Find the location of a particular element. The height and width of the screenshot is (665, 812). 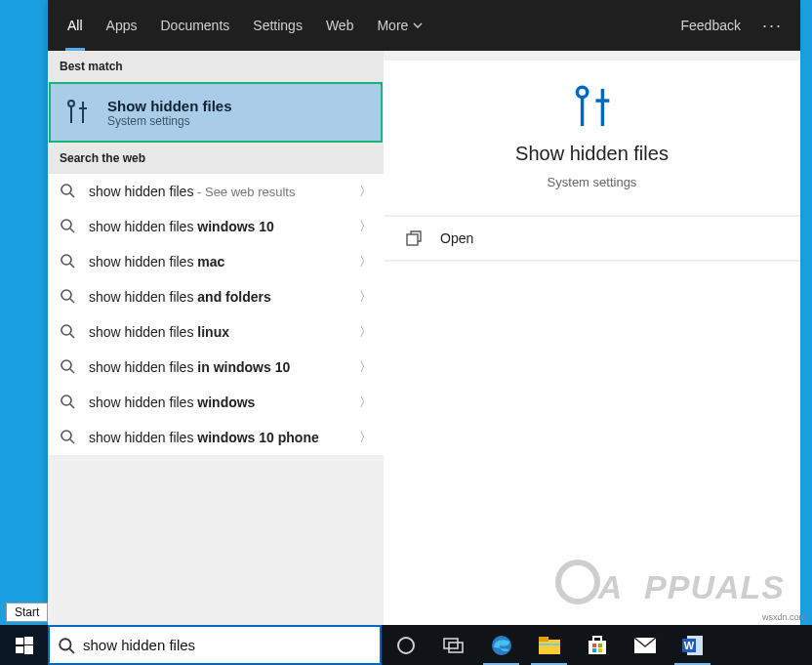

tab-more: More is located at coordinates (400, 25).